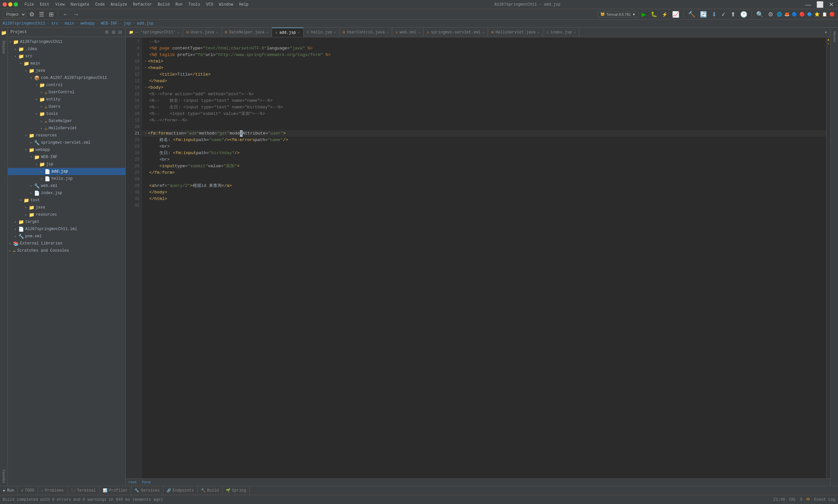  I want to click on bottom-tab-todo: # TODO, so click(28, 490).